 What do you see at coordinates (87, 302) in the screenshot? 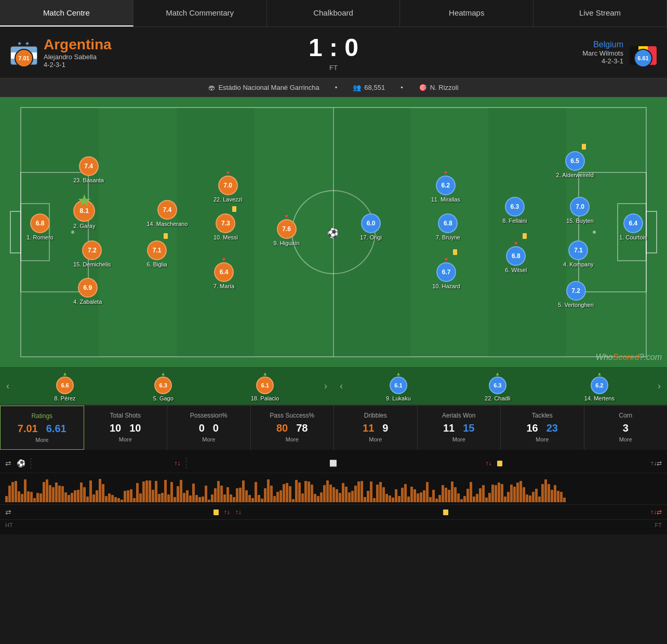
I see `player-zabaleta-name: 4. Zabaleta` at bounding box center [87, 302].